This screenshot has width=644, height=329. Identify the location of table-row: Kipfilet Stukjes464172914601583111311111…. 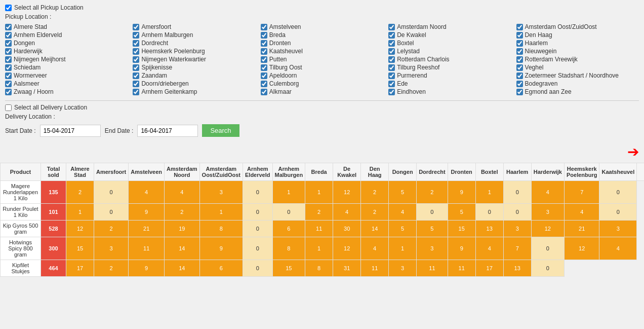
(323, 269).